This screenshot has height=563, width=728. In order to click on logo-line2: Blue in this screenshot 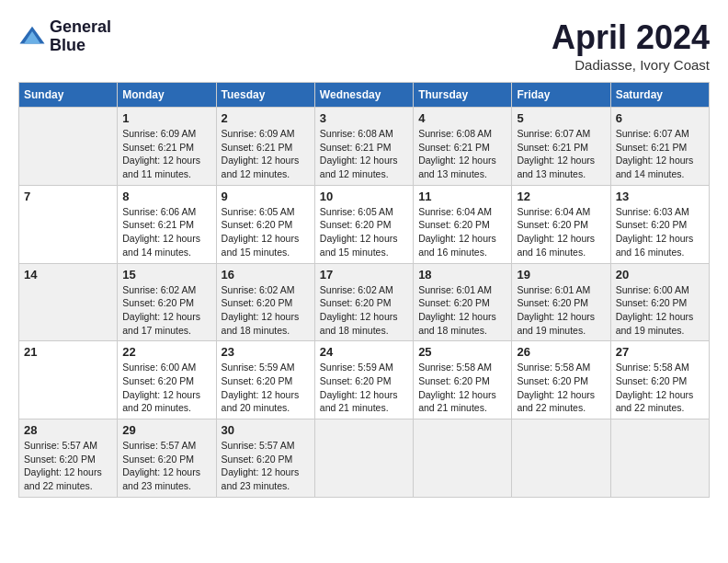, I will do `click(81, 46)`.